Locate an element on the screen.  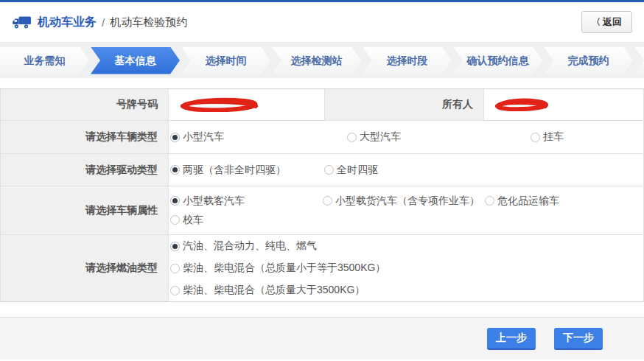
radio-label: 全时四驱 is located at coordinates (357, 170).